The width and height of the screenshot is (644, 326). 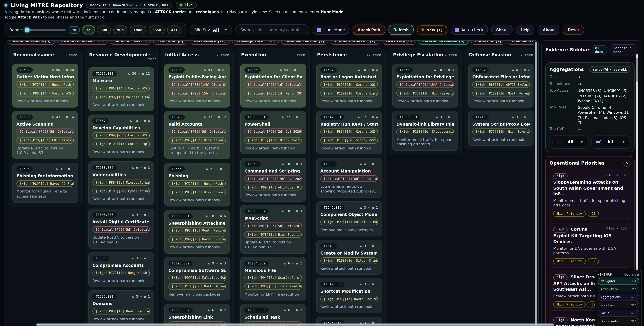 I want to click on technique-card: T1547.009w:3 • n:1Shortcut Modification[…, so click(x=349, y=296).